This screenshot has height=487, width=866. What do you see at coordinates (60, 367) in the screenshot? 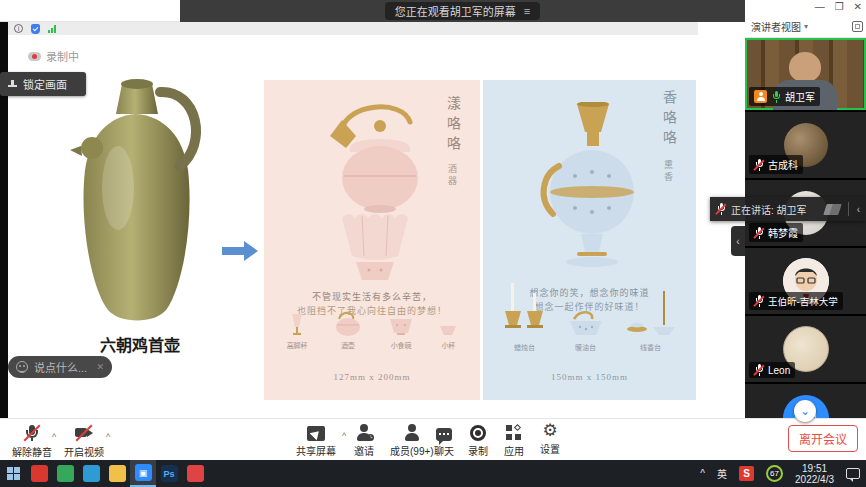
I see `chat-quick-input: 说点什么... ✕` at bounding box center [60, 367].